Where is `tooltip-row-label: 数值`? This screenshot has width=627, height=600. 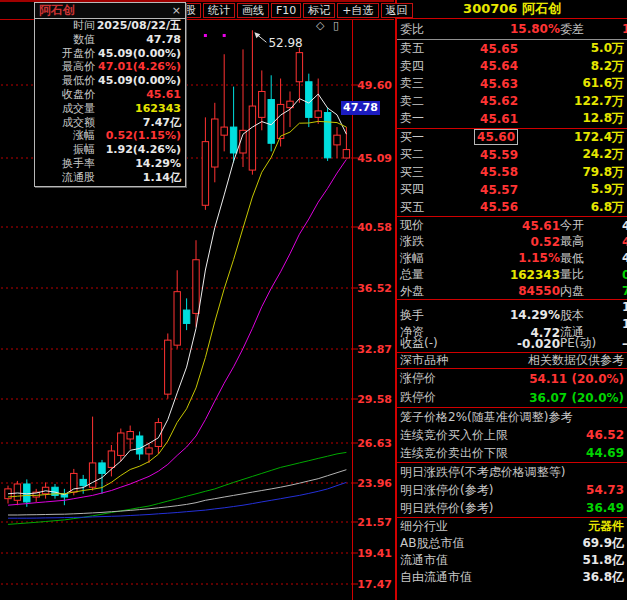 tooltip-row-label: 数值 is located at coordinates (67, 40).